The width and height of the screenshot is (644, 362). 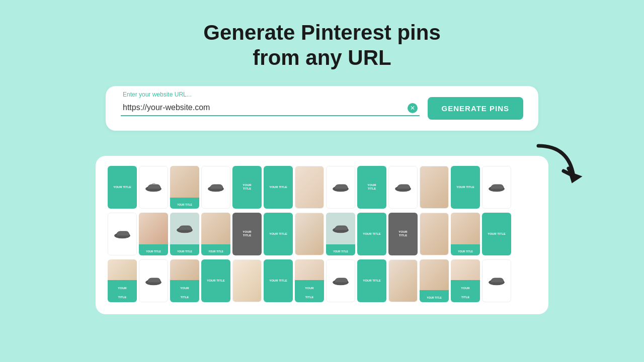 What do you see at coordinates (322, 187) in the screenshot?
I see `pin-row-1: YOUR TITLE YOUR TITLE` at bounding box center [322, 187].